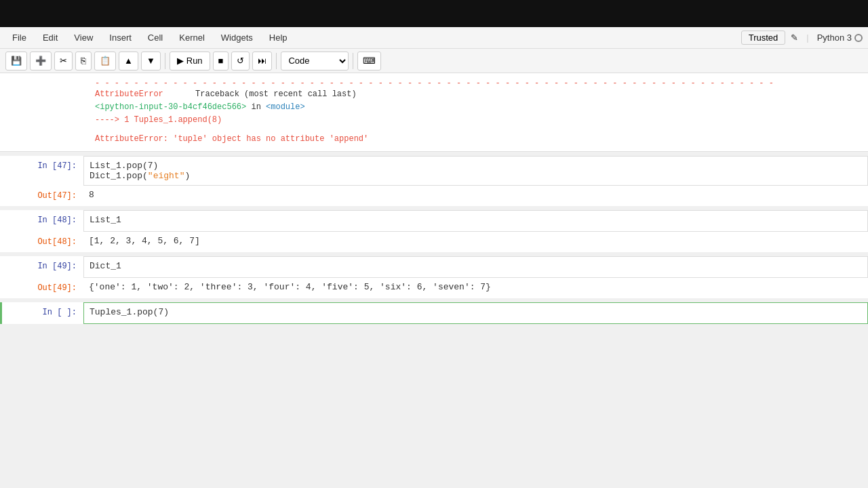  Describe the element at coordinates (180, 61) in the screenshot. I see `run-icon: ▶` at that location.